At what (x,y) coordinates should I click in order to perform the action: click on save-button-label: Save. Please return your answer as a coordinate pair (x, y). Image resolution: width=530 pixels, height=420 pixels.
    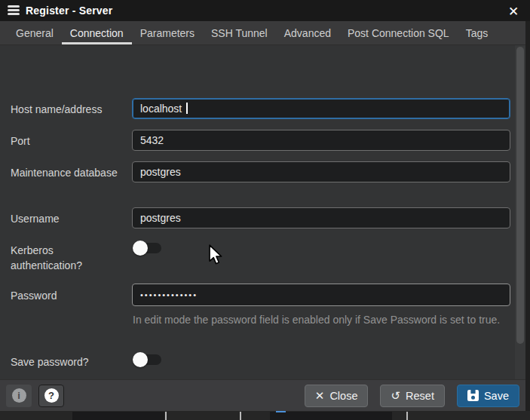
    Looking at the image, I should click on (496, 396).